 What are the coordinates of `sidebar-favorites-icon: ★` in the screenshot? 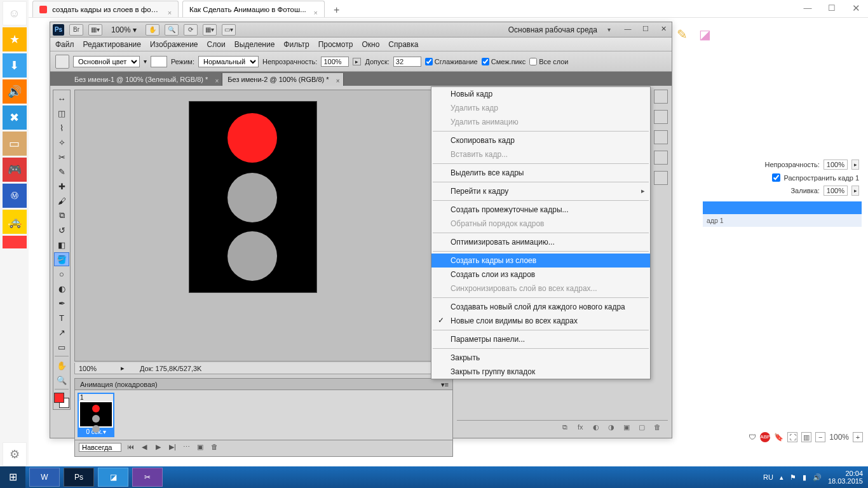 It's located at (15, 39).